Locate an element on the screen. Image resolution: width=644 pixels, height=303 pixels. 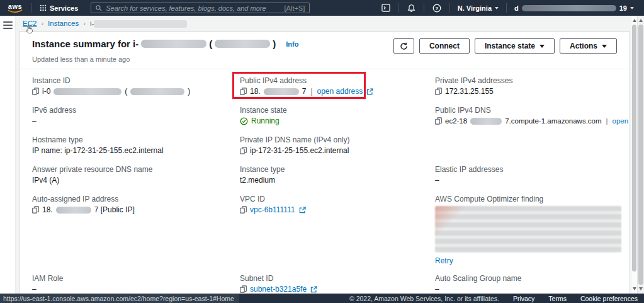
field-elastic-ip: Elastic IP addresses – is located at coordinates (533, 175).